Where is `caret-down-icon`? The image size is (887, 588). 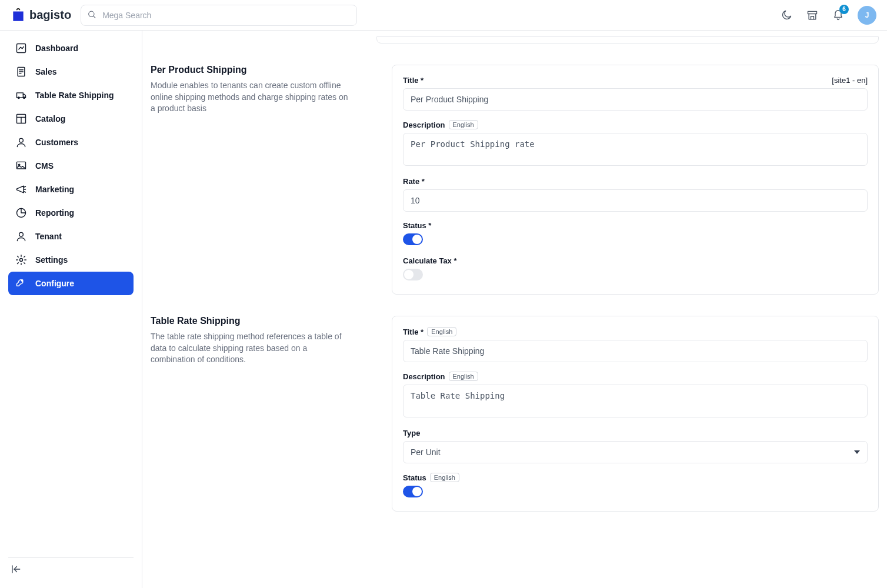
caret-down-icon is located at coordinates (857, 452).